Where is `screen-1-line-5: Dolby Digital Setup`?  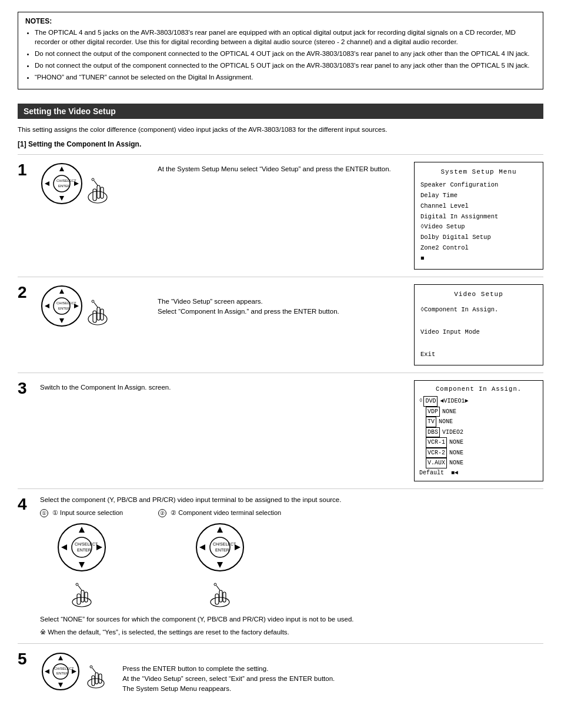 screen-1-line-5: Dolby Digital Setup is located at coordinates (479, 238).